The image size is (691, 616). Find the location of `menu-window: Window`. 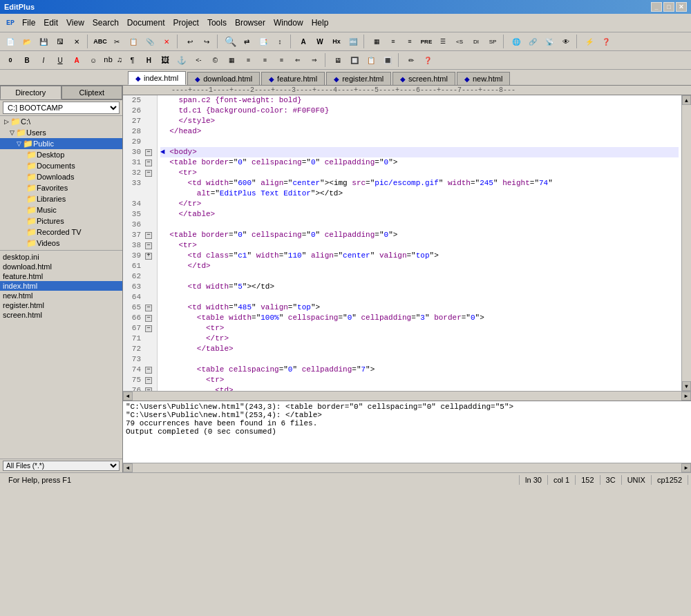

menu-window: Window is located at coordinates (289, 23).